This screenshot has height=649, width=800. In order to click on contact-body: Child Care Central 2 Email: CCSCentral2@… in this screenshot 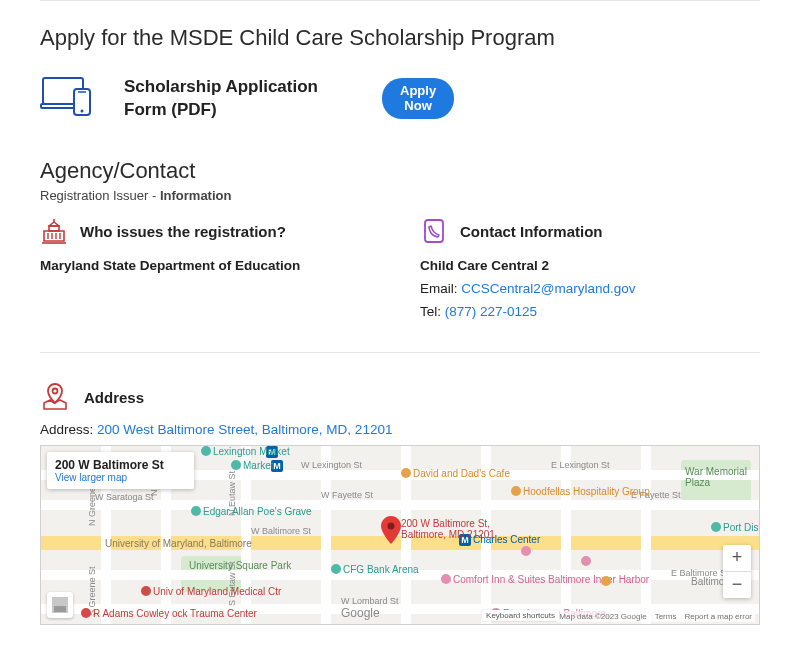, I will do `click(590, 290)`.